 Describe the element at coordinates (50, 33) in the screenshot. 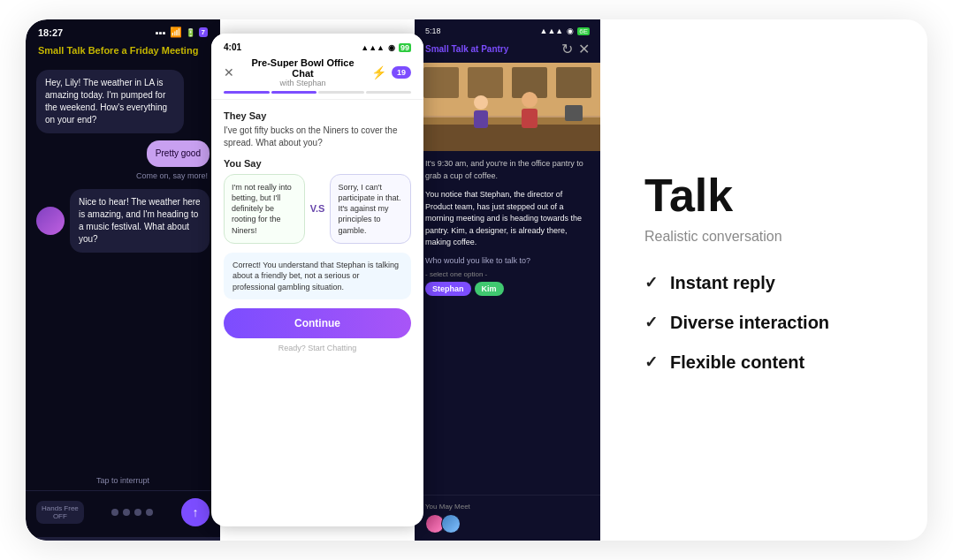

I see `left-time: 18:27` at that location.